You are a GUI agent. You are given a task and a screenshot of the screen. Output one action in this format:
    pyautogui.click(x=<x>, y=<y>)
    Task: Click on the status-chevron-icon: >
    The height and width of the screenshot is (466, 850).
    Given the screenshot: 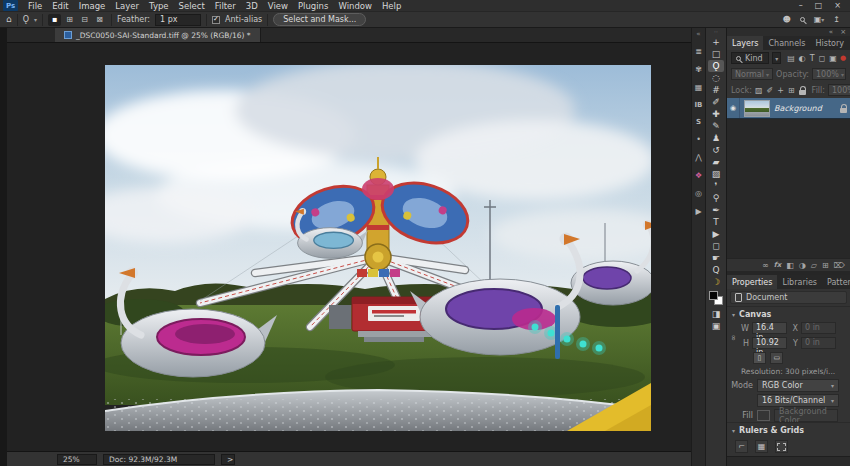 What is the action you would take?
    pyautogui.click(x=228, y=460)
    